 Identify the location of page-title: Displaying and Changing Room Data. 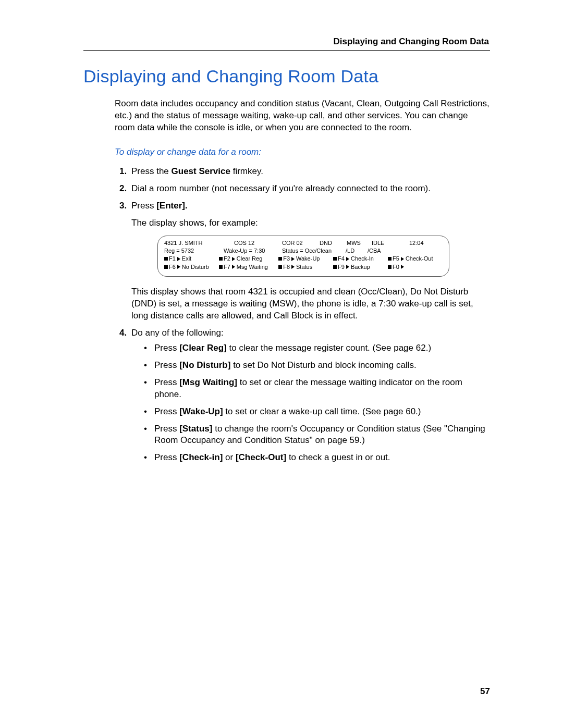
(287, 76).